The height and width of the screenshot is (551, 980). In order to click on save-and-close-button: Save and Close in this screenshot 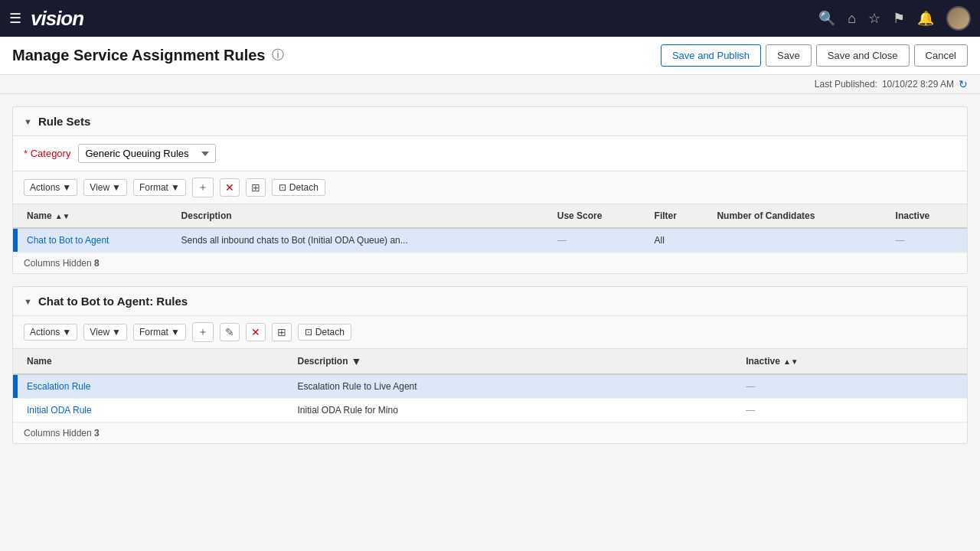, I will do `click(863, 55)`.